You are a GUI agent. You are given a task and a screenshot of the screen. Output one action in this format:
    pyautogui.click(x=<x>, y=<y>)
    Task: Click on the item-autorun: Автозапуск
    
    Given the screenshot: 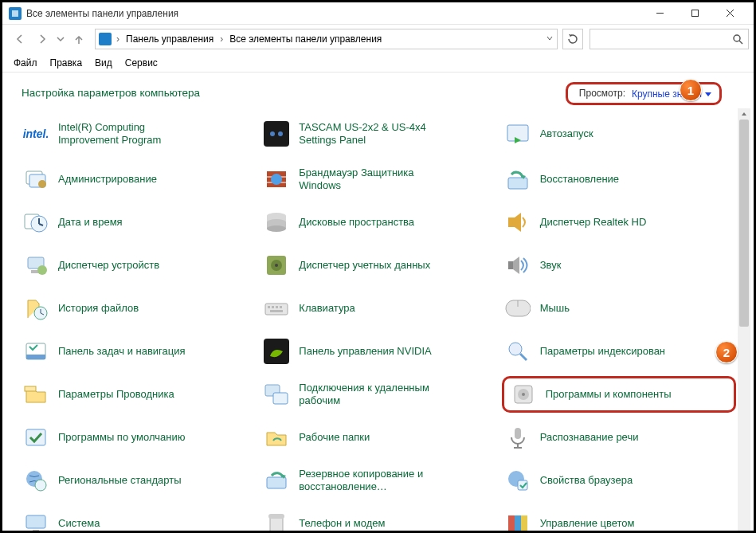 What is the action you would take?
    pyautogui.click(x=619, y=134)
    